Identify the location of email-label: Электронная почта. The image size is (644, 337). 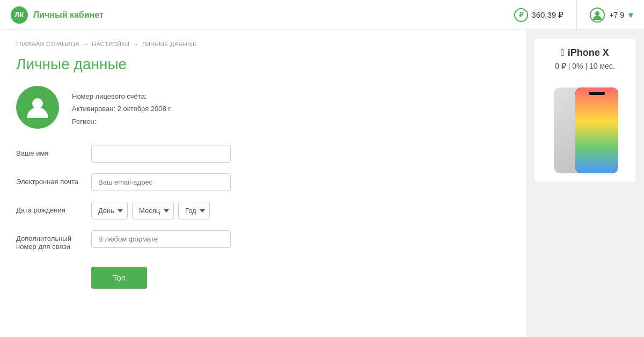
(48, 179).